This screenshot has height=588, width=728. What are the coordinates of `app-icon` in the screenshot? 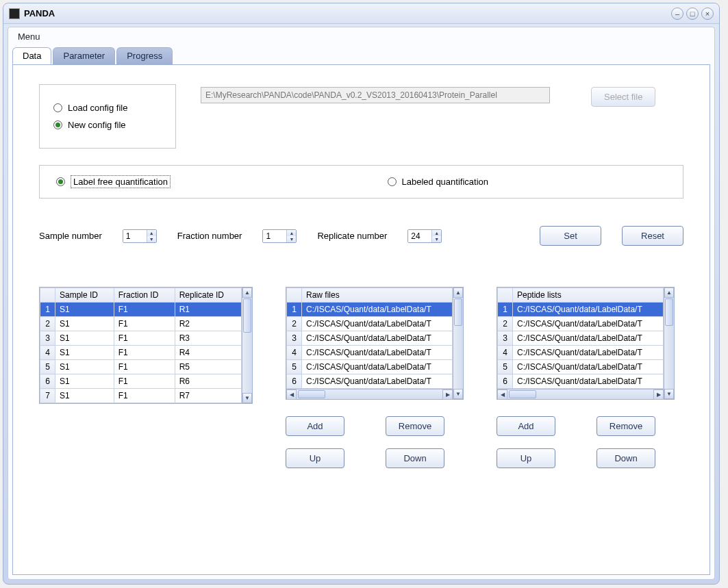 It's located at (14, 14).